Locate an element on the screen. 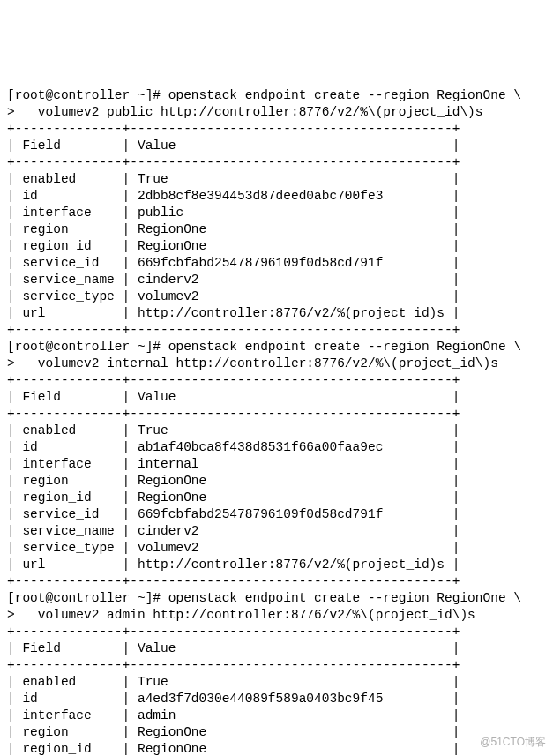 Image resolution: width=553 pixels, height=756 pixels. command-line: > volumev2 public http://controller:8776… is located at coordinates (245, 112).